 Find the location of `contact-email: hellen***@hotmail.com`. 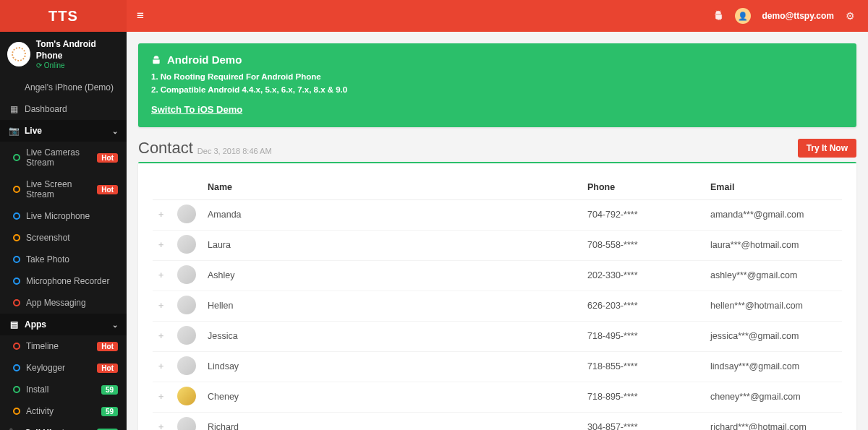

contact-email: hellen***@hotmail.com is located at coordinates (773, 306).